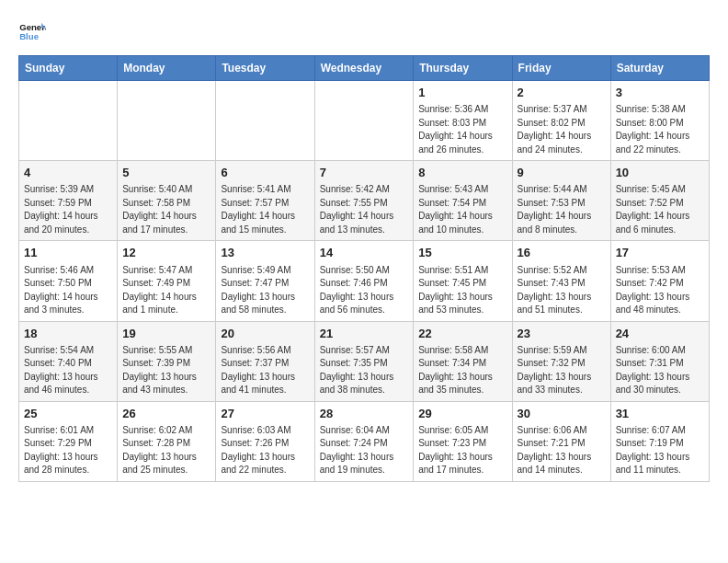 The image size is (728, 563). I want to click on day-number: 10, so click(660, 173).